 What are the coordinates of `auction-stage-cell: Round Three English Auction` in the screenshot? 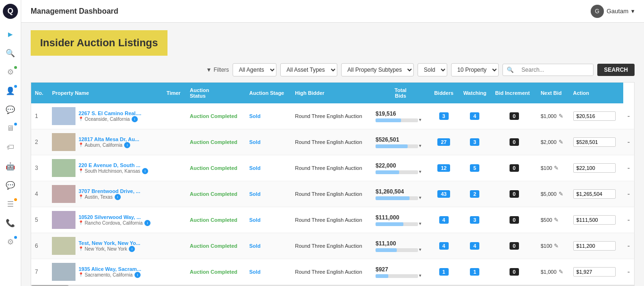 It's located at (331, 220).